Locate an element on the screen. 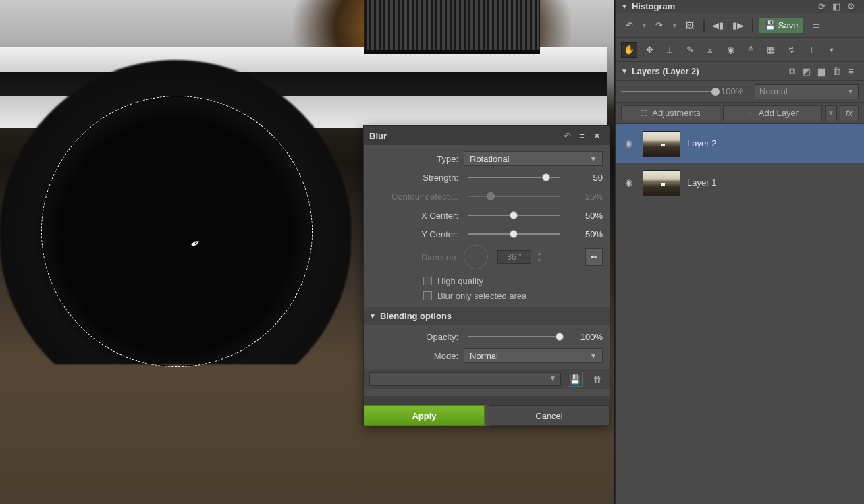 The image size is (864, 504). plus-icon: ＋ is located at coordinates (751, 113).